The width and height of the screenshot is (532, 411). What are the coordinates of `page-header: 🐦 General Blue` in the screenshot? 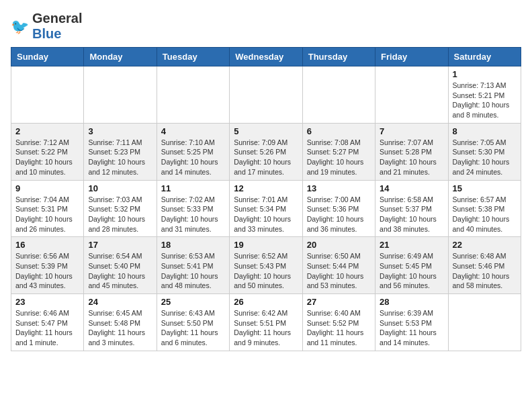 It's located at (266, 26).